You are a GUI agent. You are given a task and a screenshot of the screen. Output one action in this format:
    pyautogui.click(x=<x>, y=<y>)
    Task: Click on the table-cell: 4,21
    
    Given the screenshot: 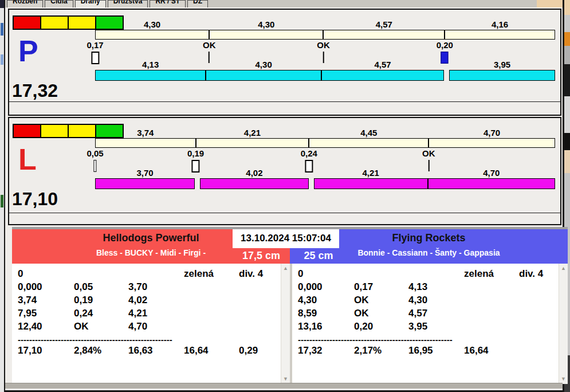 What is the action you would take?
    pyautogui.click(x=137, y=313)
    